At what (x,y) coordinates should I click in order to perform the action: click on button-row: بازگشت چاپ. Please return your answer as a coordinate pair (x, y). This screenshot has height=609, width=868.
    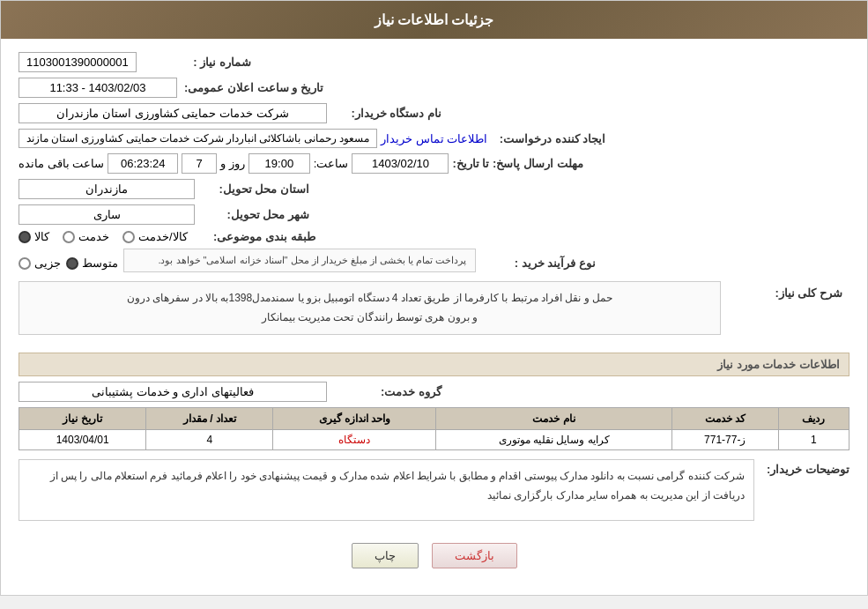
    Looking at the image, I should click on (434, 555).